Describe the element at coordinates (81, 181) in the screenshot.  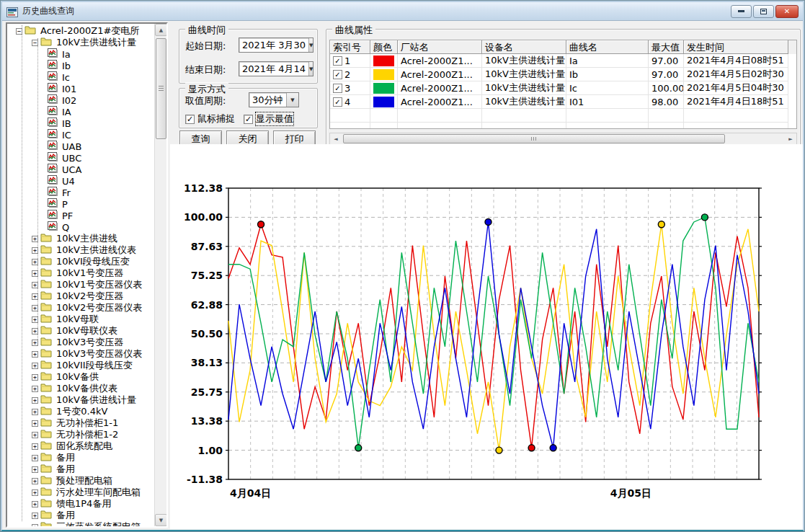
I see `tree-item-curve-U4: U4` at that location.